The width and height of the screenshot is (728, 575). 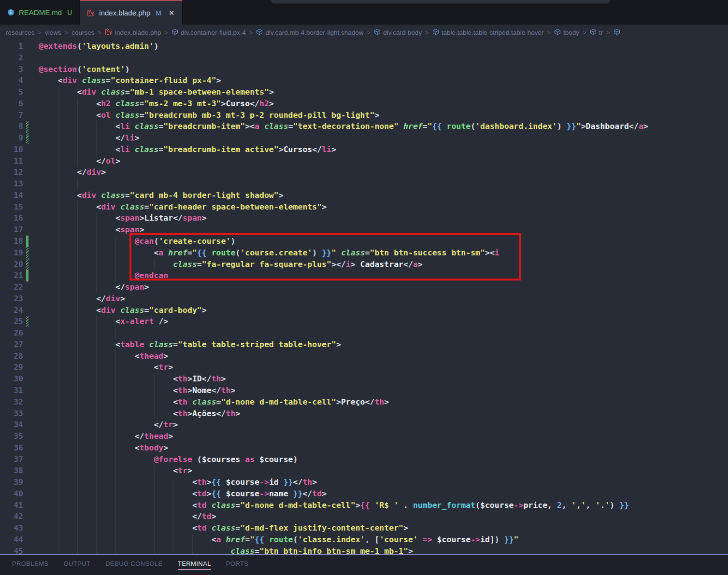 I want to click on breadcrumb-item: div.container-fluid.px-4, so click(x=209, y=33).